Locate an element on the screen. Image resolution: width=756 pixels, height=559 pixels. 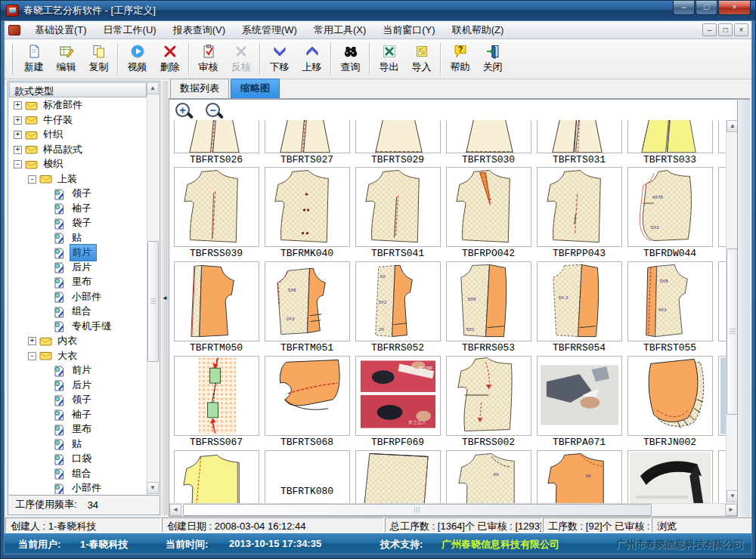
toolbar-video-button: 视频 is located at coordinates (138, 59).